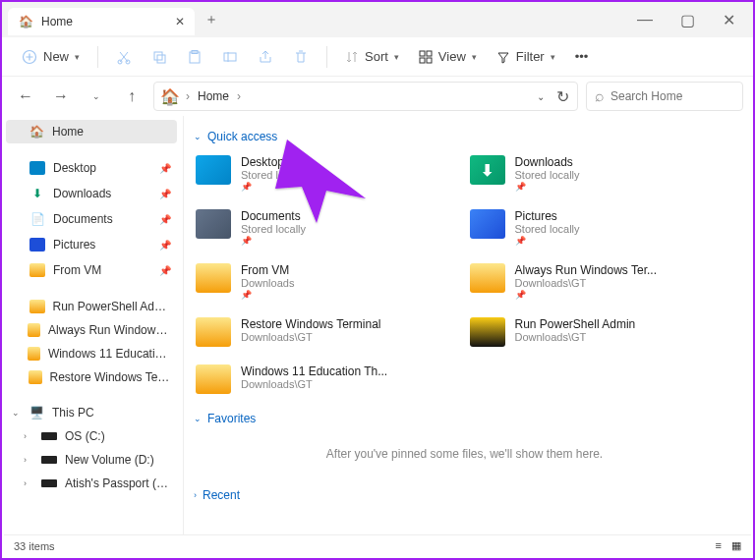 The image size is (755, 560). I want to click on tile-name: Documents, so click(273, 216).